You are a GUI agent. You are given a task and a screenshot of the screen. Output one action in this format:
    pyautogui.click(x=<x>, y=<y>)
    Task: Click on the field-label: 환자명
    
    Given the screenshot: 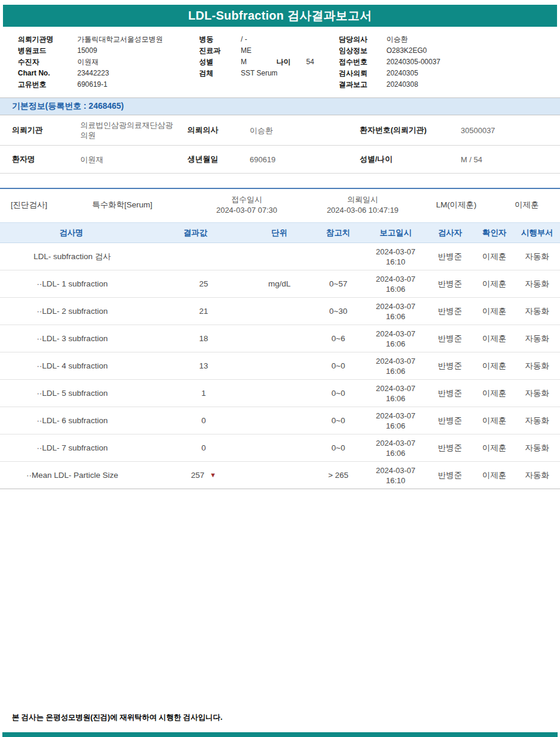 What is the action you would take?
    pyautogui.click(x=46, y=159)
    